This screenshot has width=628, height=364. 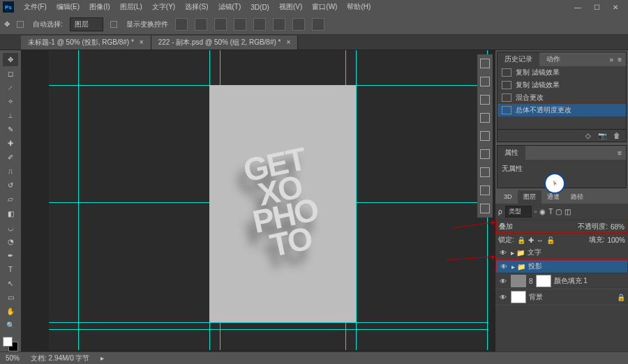 I want to click on tool-panel: ✥ ◻ ⟋ ✧ ⟂ ✎ ✚ ✐ ⎍ ↺ ▱ ◧ ◡ ◔ ✒ T ↖ ▭ ✋ 🔍, so click(x=10, y=201).